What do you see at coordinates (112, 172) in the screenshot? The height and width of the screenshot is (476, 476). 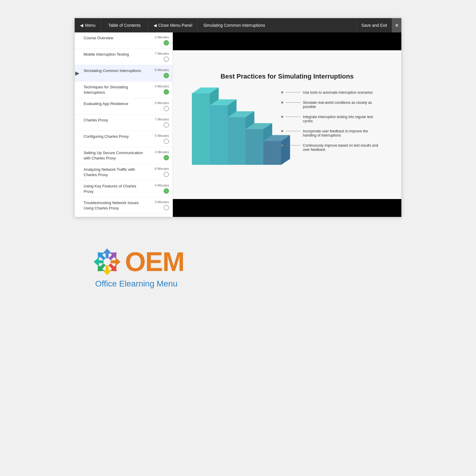 I see `sidebar-item-label: Analyzing Network Traffic with Charles P…` at bounding box center [112, 172].